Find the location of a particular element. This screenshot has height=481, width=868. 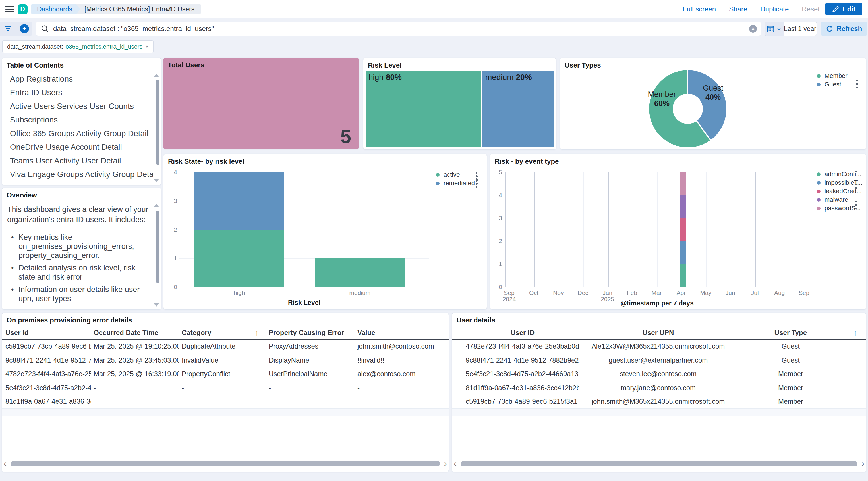

legend-item-adminconfi: adminConfi... is located at coordinates (839, 174).